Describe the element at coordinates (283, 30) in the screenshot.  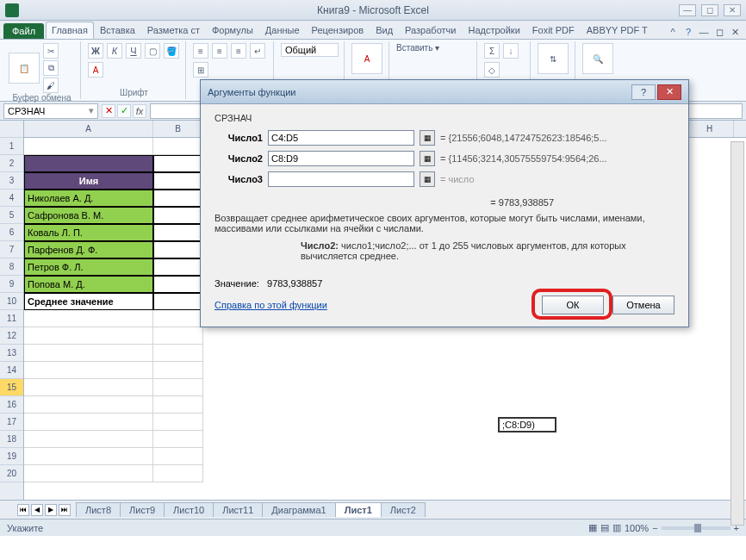
I see `tab-data: Данные` at that location.